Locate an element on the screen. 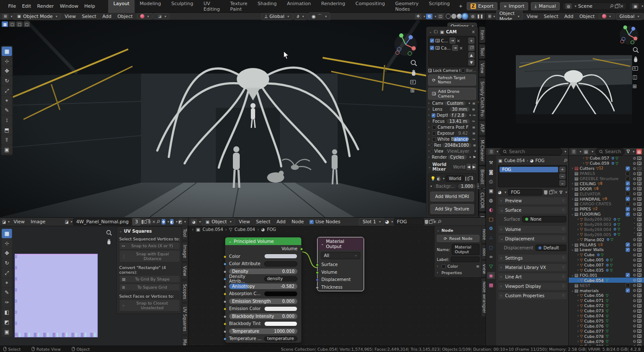 The height and width of the screenshot is (352, 644). outliner-row: ▤ELEVATOR⊙ is located at coordinates (606, 194).